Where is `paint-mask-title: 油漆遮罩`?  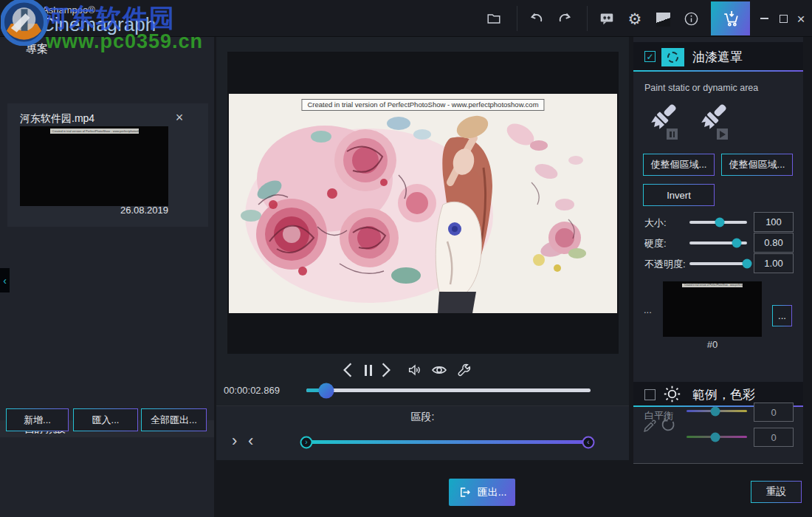
paint-mask-title: 油漆遮罩 is located at coordinates (718, 58).